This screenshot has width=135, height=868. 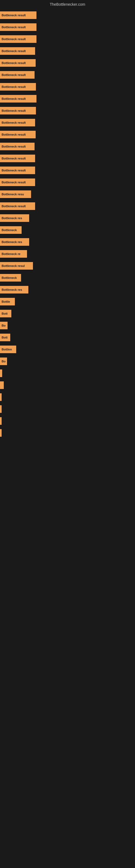 I want to click on bar-label: Bottleneck resul, so click(x=13, y=266).